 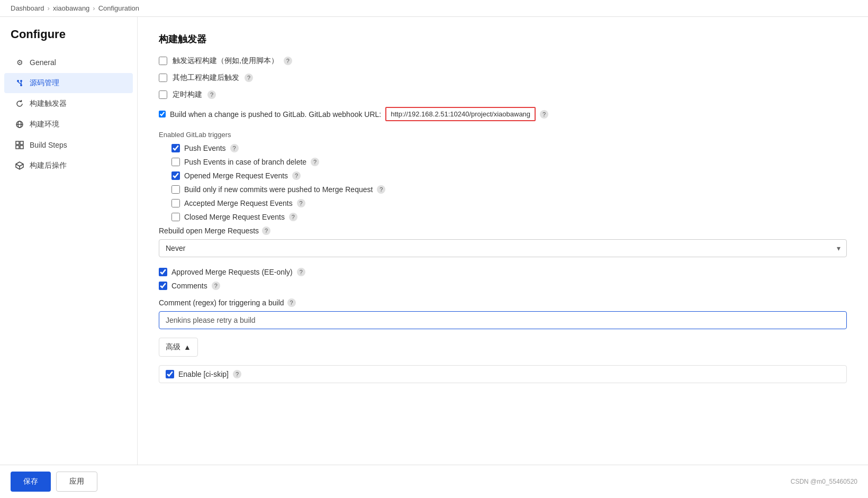 I want to click on other-project-help-icon: ?, so click(x=249, y=78).